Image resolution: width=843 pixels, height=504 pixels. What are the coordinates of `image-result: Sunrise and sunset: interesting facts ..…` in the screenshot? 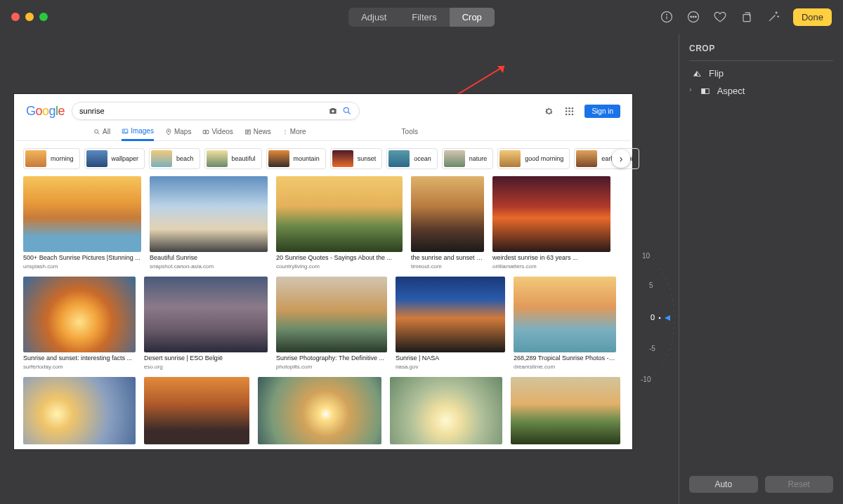 It's located at (79, 323).